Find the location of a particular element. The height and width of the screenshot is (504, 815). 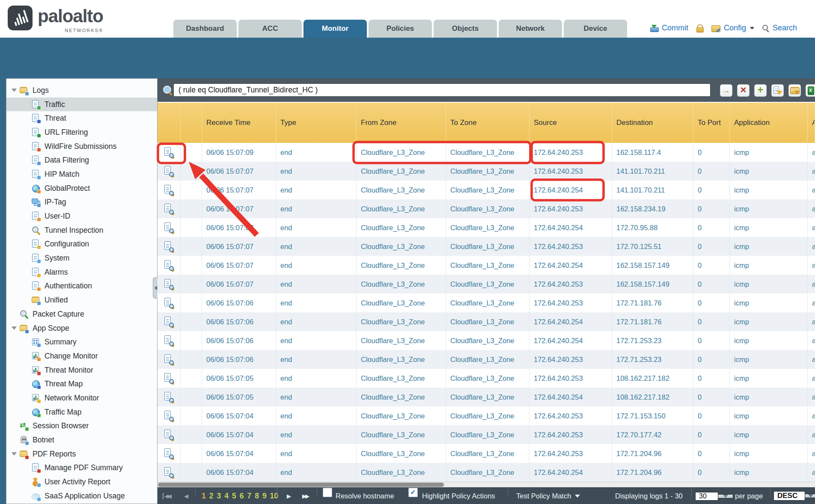

sidebar-item-saas-application-usage: SaaS Application Usage is located at coordinates (82, 496).